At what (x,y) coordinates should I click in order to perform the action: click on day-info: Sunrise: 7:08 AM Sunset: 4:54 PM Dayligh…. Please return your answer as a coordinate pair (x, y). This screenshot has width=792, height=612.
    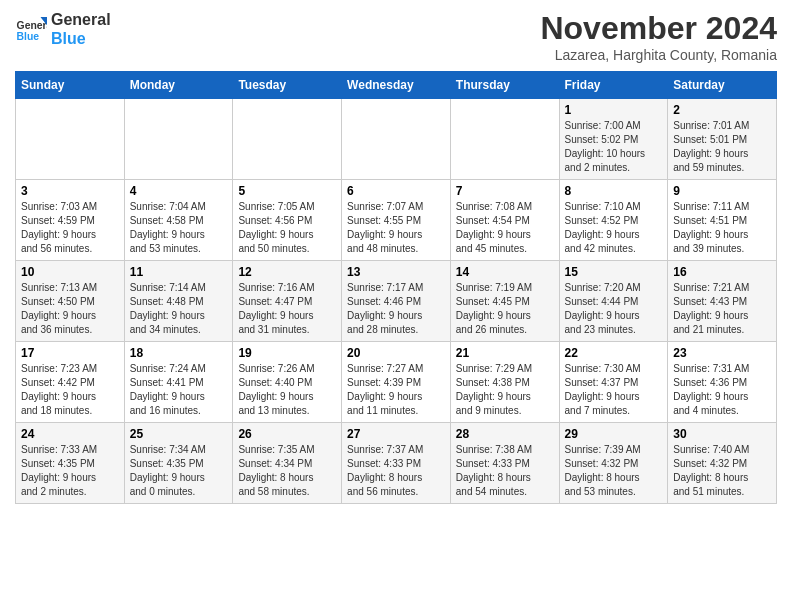
    Looking at the image, I should click on (505, 228).